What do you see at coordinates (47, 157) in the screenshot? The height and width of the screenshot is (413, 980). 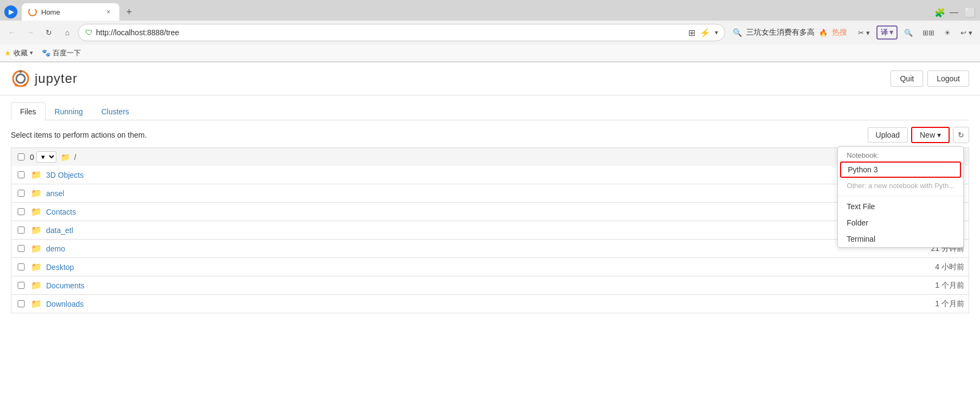 I see `items-per-page-select: ▾` at bounding box center [47, 157].